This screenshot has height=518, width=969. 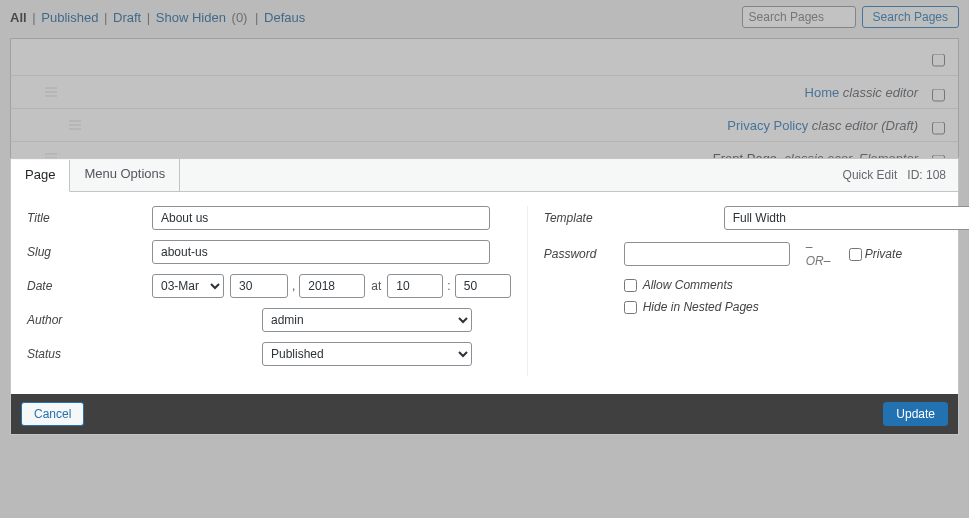 I want to click on input-hour, so click(x=415, y=286).